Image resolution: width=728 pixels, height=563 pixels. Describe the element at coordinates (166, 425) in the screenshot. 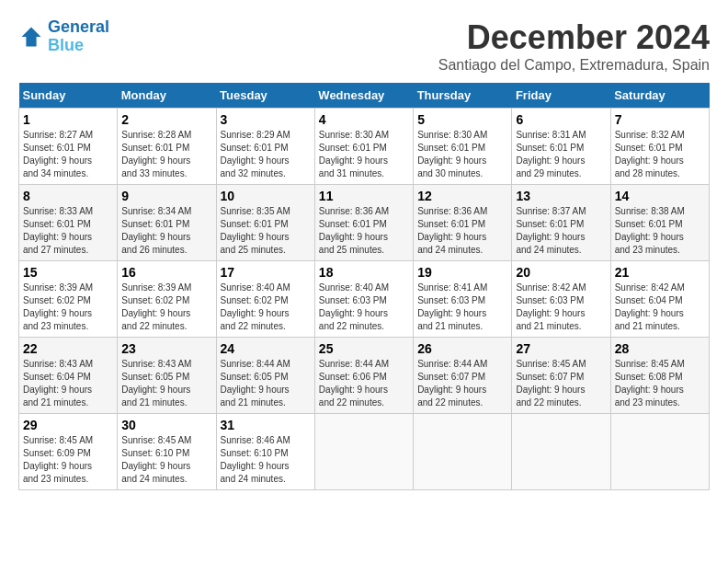

I see `day-number: 30` at that location.